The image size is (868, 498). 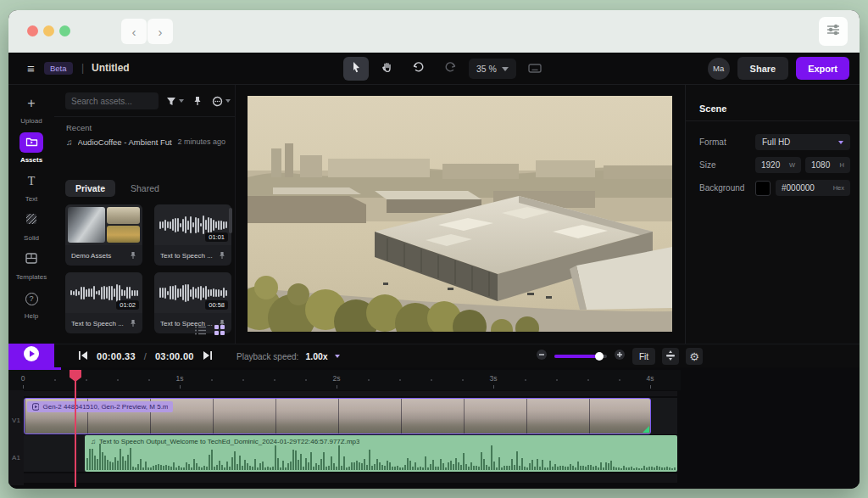 I want to click on recent-label: Recent, so click(x=79, y=127).